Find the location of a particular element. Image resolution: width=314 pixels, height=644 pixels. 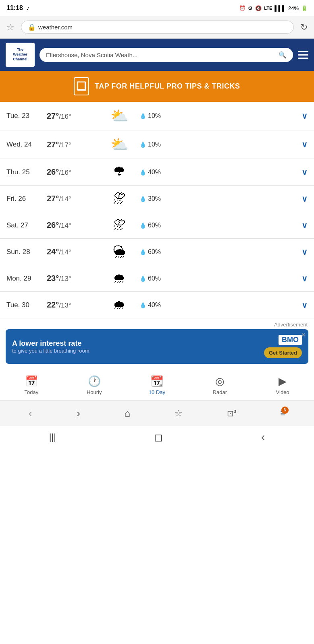

android-back-button: ‹ is located at coordinates (263, 437).